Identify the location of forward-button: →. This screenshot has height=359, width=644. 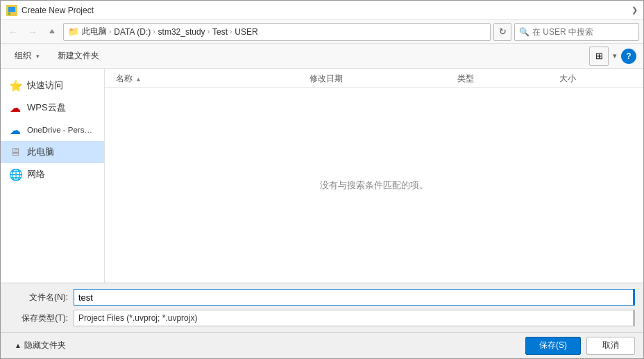
(33, 32).